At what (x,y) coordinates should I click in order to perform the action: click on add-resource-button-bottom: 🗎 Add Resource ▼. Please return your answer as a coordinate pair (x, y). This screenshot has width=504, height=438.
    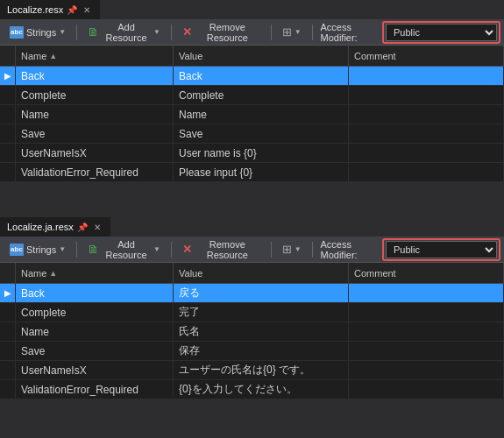
    Looking at the image, I should click on (124, 250).